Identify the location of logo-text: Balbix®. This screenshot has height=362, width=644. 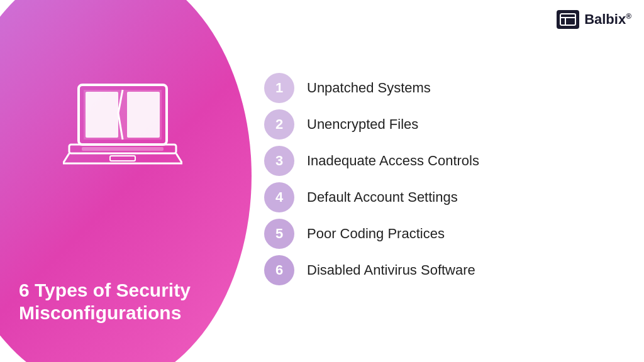
(608, 19).